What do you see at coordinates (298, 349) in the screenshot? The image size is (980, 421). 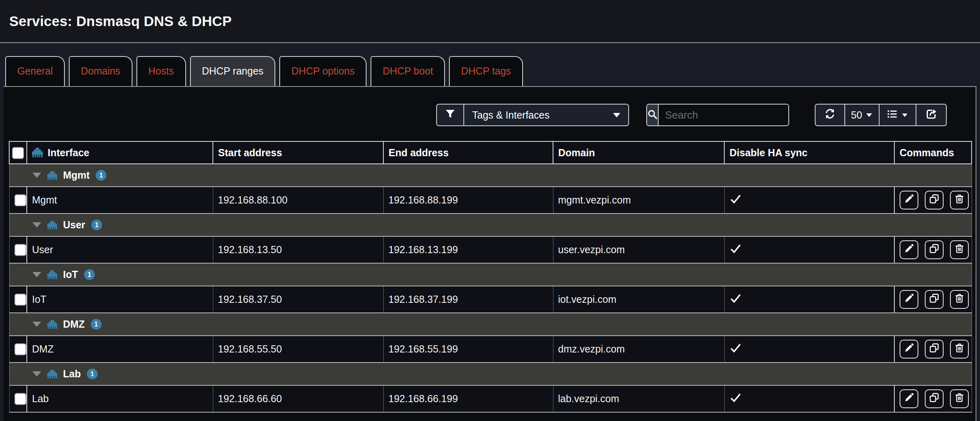 I see `cell-start-address: 192.168.55.50` at bounding box center [298, 349].